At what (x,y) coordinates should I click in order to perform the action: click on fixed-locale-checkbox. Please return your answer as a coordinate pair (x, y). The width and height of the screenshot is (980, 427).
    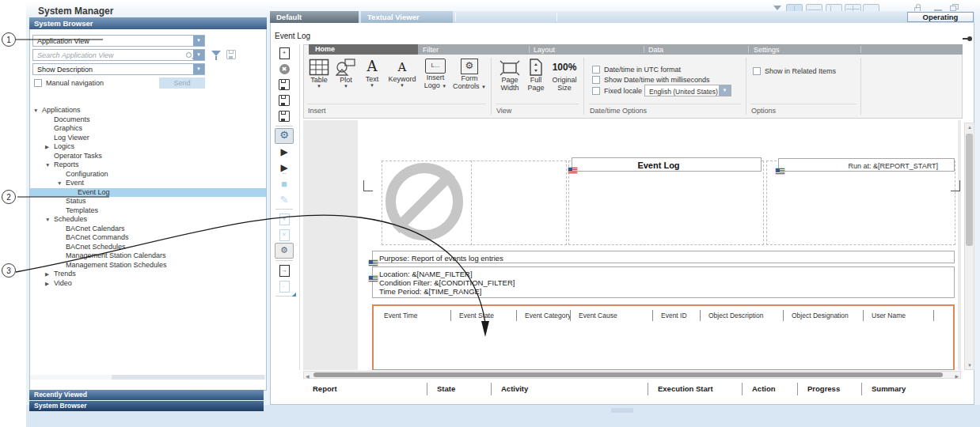
    Looking at the image, I should click on (596, 91).